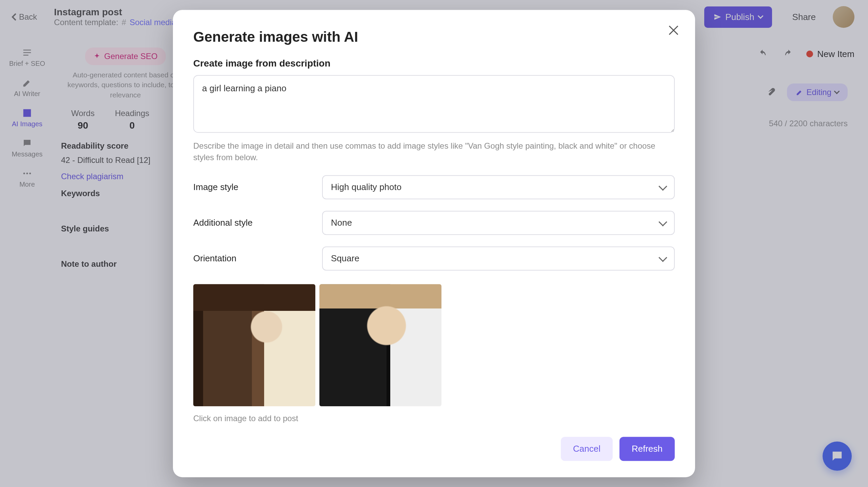 This screenshot has height=487, width=868. I want to click on thumbnail-hint: Click on image to add to post, so click(434, 418).